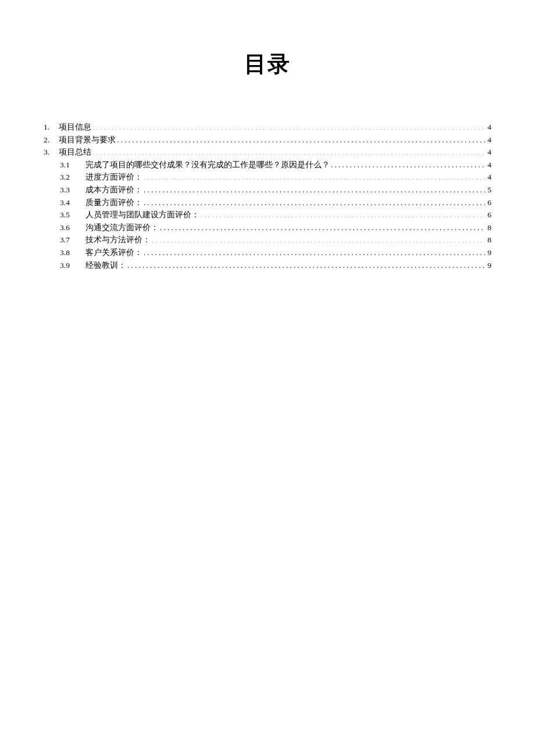 This screenshot has width=535, height=756. I want to click on toc-label: 客户关系评价：, so click(114, 253).